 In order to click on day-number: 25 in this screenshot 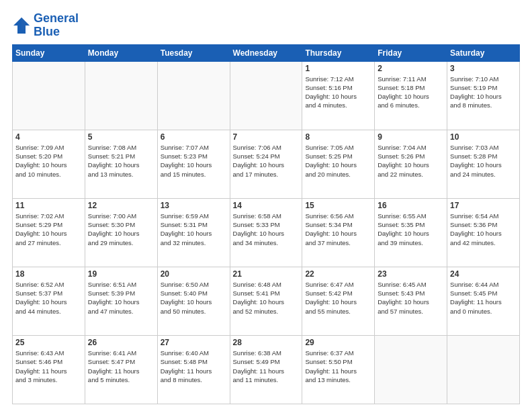, I will do `click(48, 342)`.